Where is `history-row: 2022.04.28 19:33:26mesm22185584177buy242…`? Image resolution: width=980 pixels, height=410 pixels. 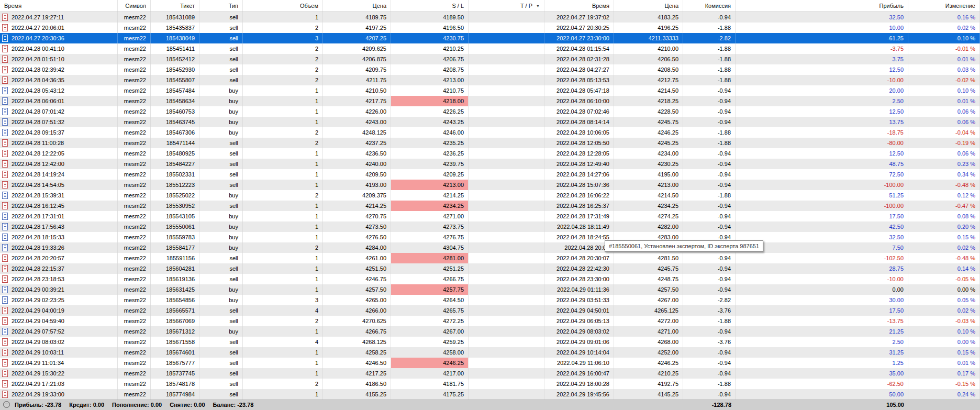
history-row: 2022.04.28 19:33:26mesm22185584177buy242… is located at coordinates (490, 248).